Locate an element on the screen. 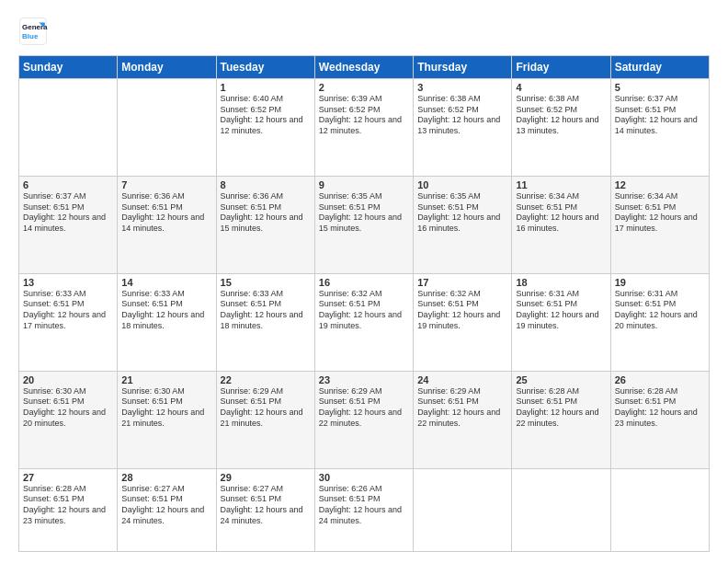  calendar-header-row: SundayMondayTuesdayWednesdayThursdayFrid… is located at coordinates (364, 68).